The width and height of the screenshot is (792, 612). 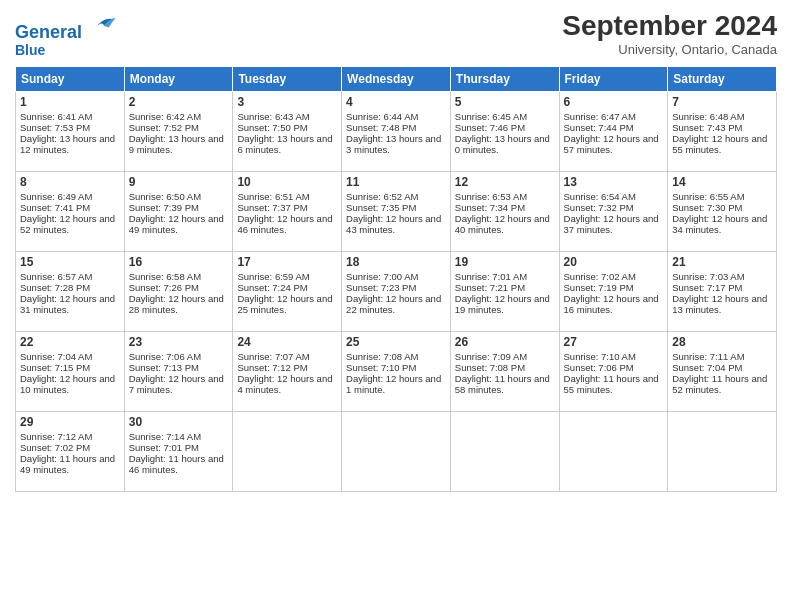 I want to click on sunrise: Sunrise: 6:42 AM, so click(x=165, y=116).